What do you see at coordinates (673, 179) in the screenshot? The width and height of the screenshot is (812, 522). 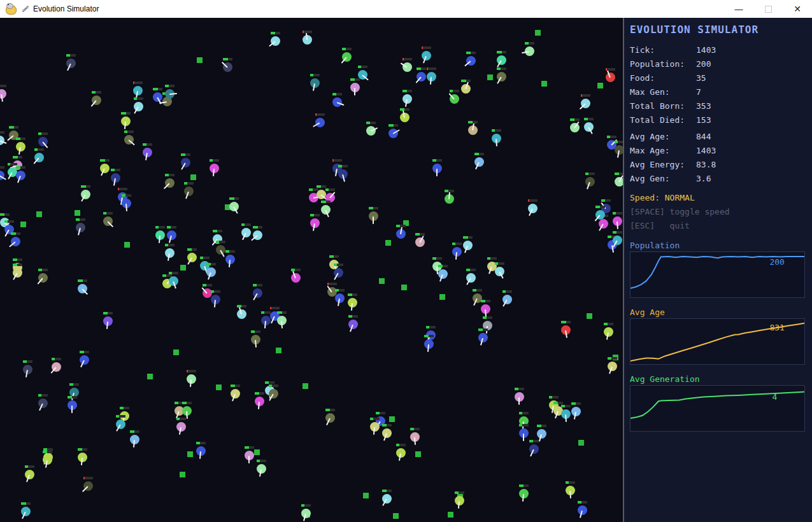 I see `stat-row: Avg Gen:3.6` at bounding box center [673, 179].